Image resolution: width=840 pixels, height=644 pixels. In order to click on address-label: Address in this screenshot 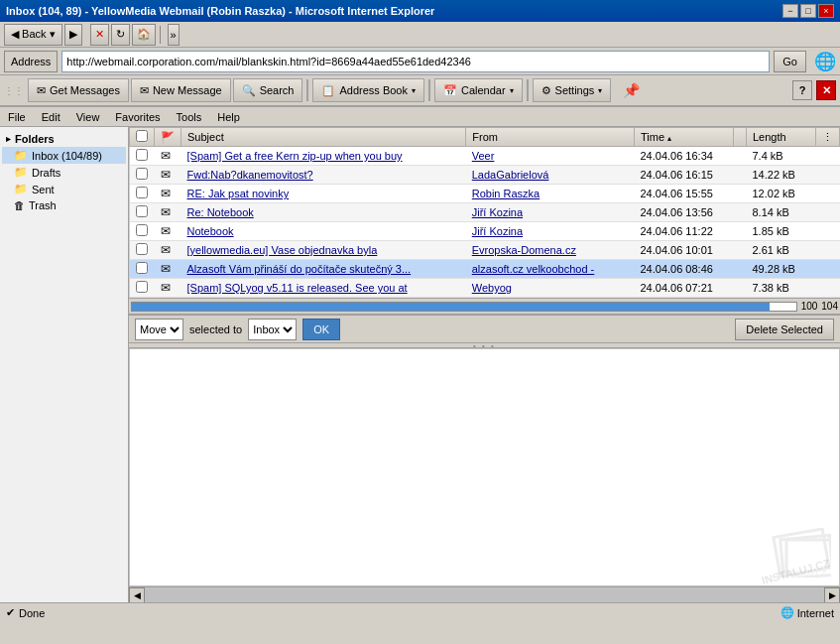, I will do `click(31, 62)`.